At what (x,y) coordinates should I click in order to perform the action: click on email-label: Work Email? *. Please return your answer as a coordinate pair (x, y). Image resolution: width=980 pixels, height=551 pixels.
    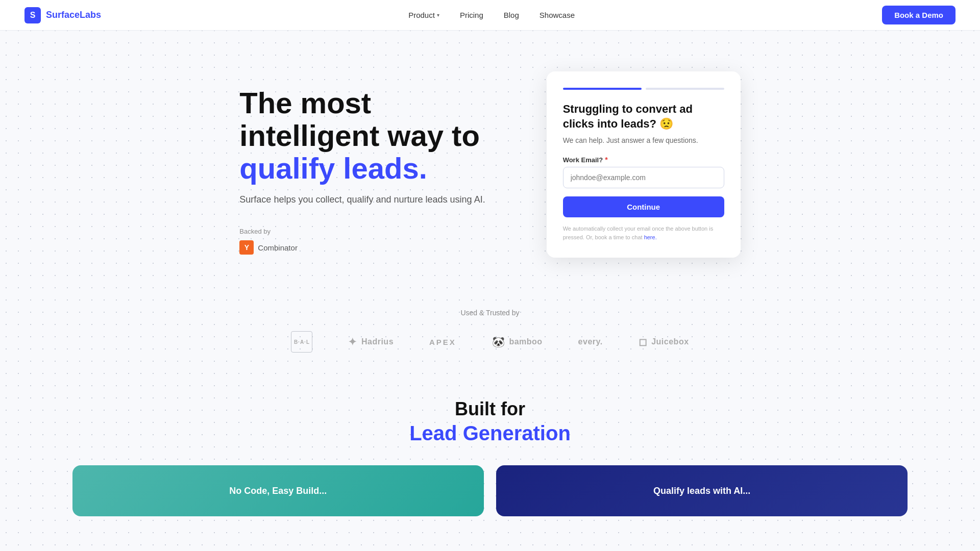
    Looking at the image, I should click on (644, 160).